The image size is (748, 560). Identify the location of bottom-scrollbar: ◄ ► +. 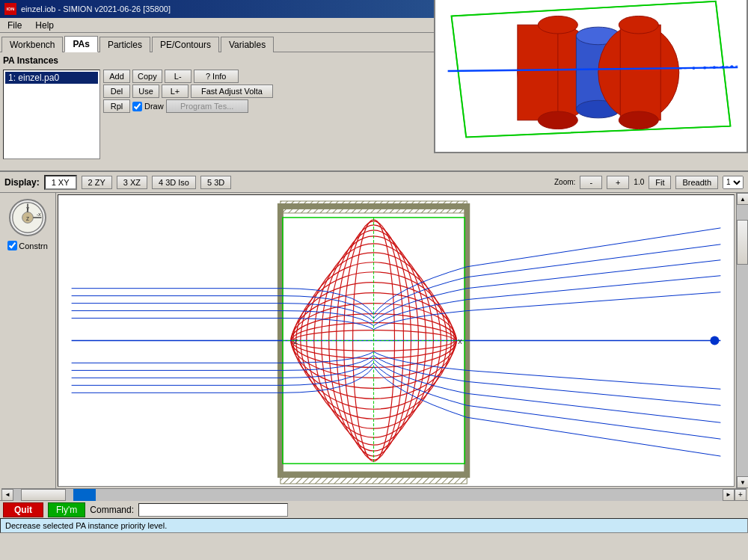
(374, 494).